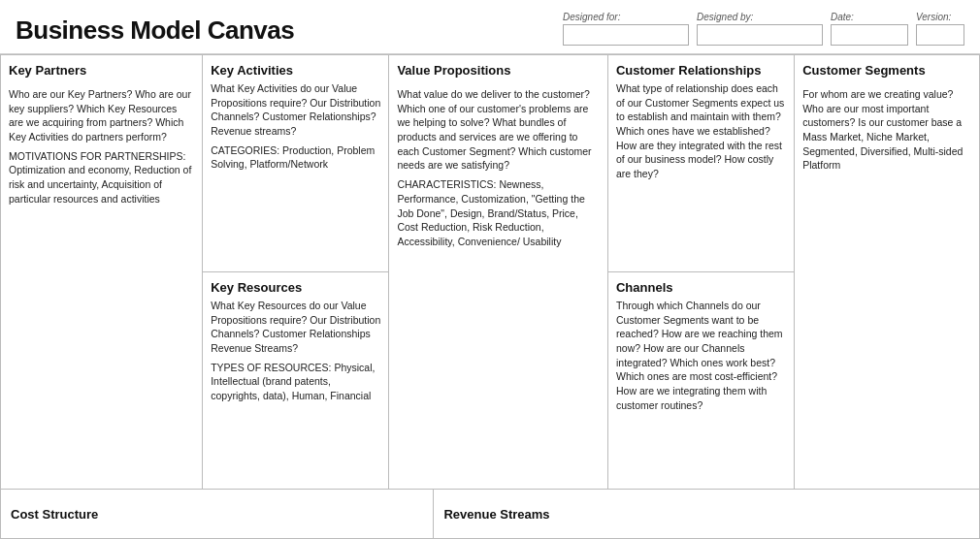  Describe the element at coordinates (764, 29) in the screenshot. I see `meta-fields: Designed for: Designed by: Date: Version…` at that location.